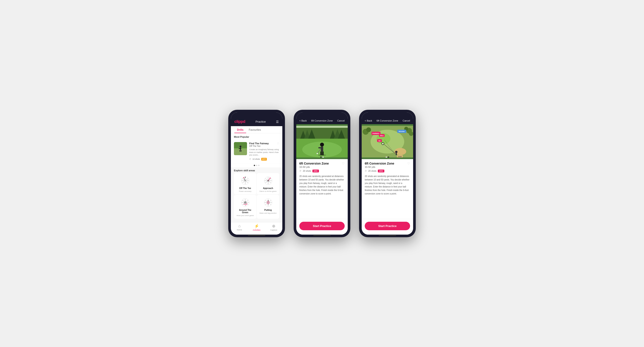 The height and width of the screenshot is (347, 644). Describe the element at coordinates (314, 167) in the screenshot. I see `drill-range-2: 10-50 yds` at that location.